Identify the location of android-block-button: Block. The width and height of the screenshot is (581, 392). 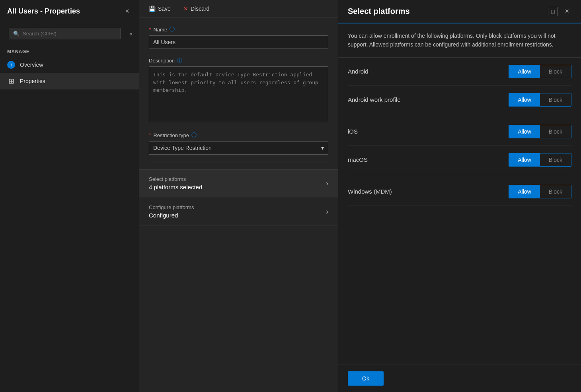
(556, 72).